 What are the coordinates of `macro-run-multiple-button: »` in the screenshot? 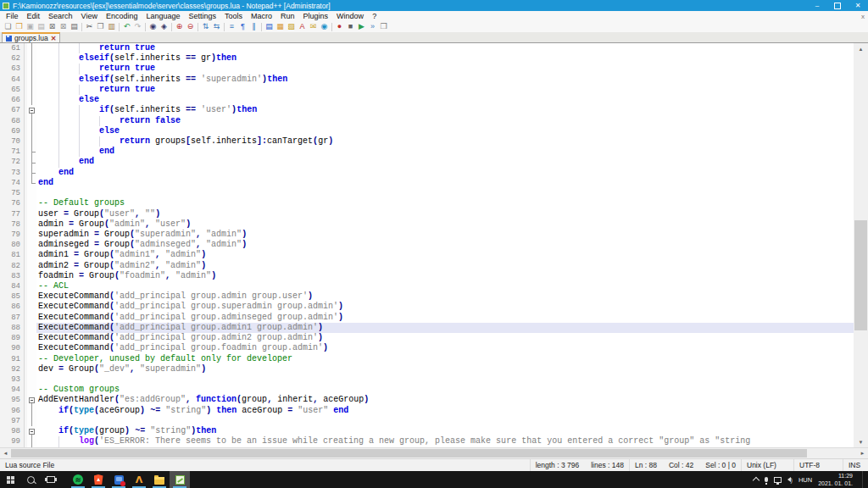 It's located at (373, 27).